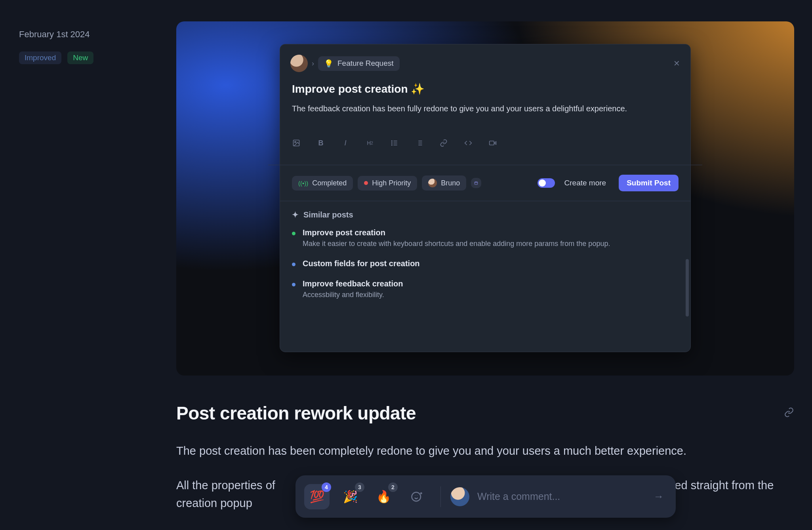 Image resolution: width=812 pixels, height=530 pixels. I want to click on video-icon, so click(493, 143).